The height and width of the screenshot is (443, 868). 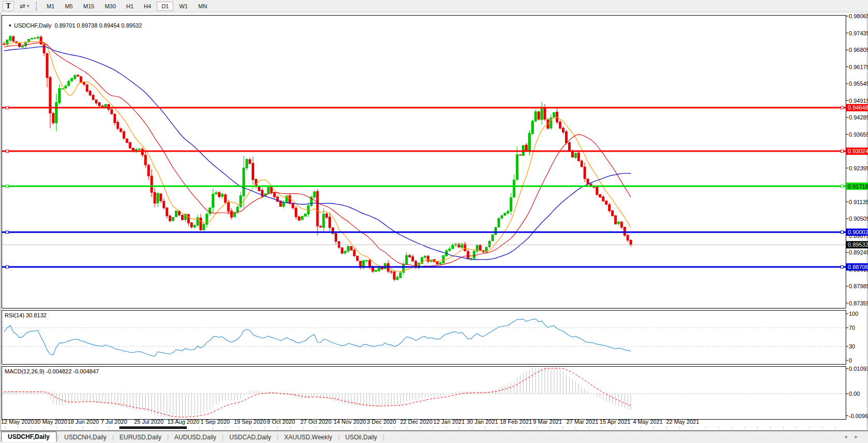 I want to click on timeframe-button-m30: M30, so click(x=110, y=6).